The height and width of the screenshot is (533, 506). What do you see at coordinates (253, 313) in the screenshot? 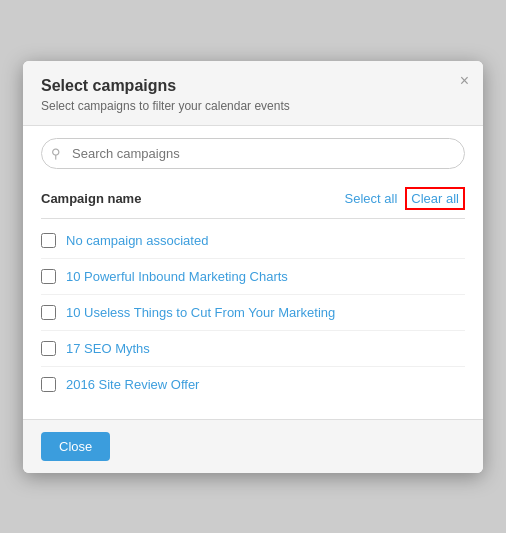
I see `list-item: 10 Useless Things to Cut From Your Marke…` at bounding box center [253, 313].